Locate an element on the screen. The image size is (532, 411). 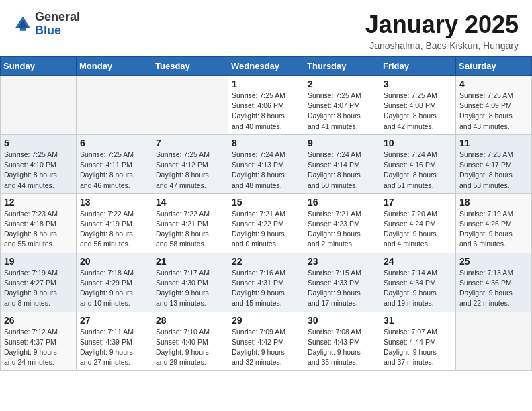
day-number: 23 is located at coordinates (342, 261).